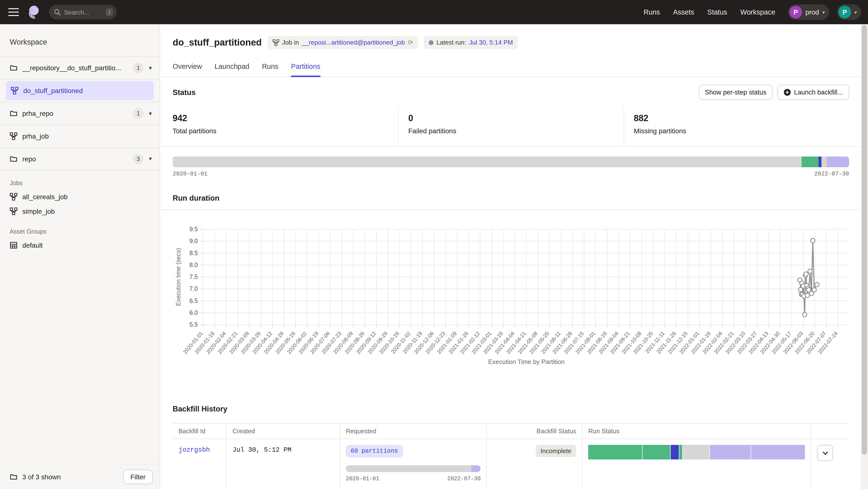 Image resolution: width=868 pixels, height=489 pixels. I want to click on requested-partitions-pill: 60 partitions, so click(374, 451).